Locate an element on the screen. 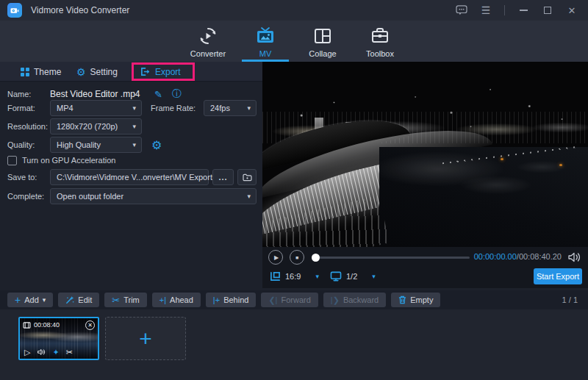  quality-dropdown: High Quality ▾ is located at coordinates (96, 145).